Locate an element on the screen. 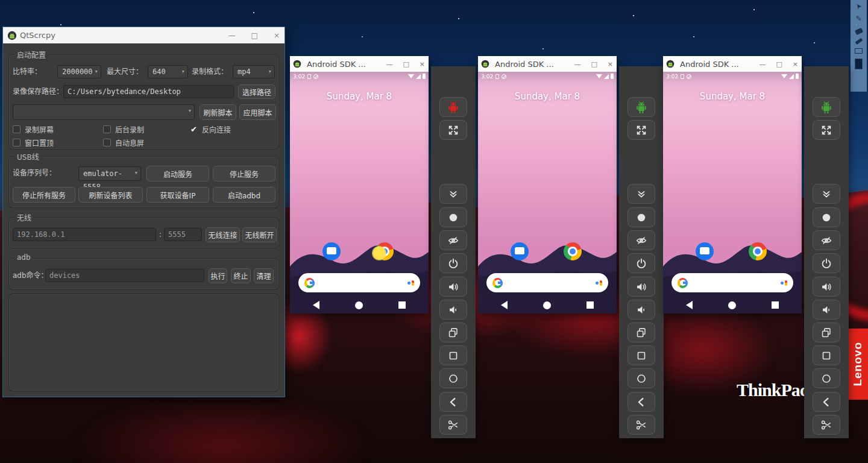 The height and width of the screenshot is (463, 868). ratio-icon is located at coordinates (858, 51).